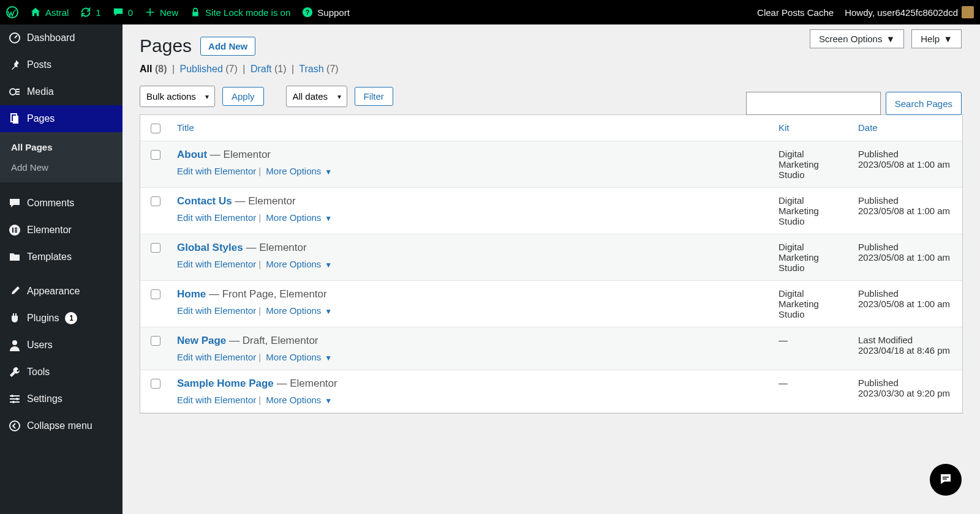 The height and width of the screenshot is (514, 980). Describe the element at coordinates (812, 304) in the screenshot. I see `kit-cell: Digital Marketing Studio` at that location.